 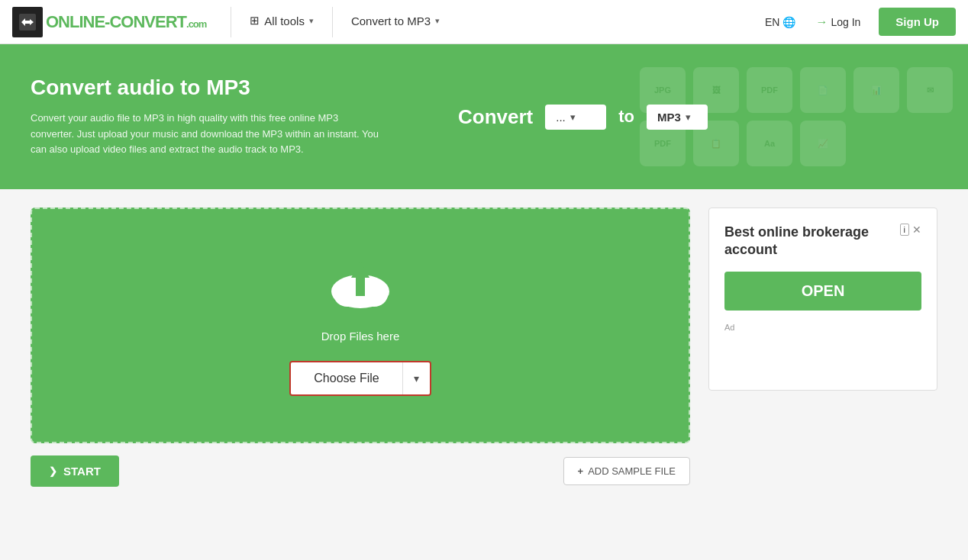 I want to click on all-tools-label: All tools, so click(x=284, y=21).